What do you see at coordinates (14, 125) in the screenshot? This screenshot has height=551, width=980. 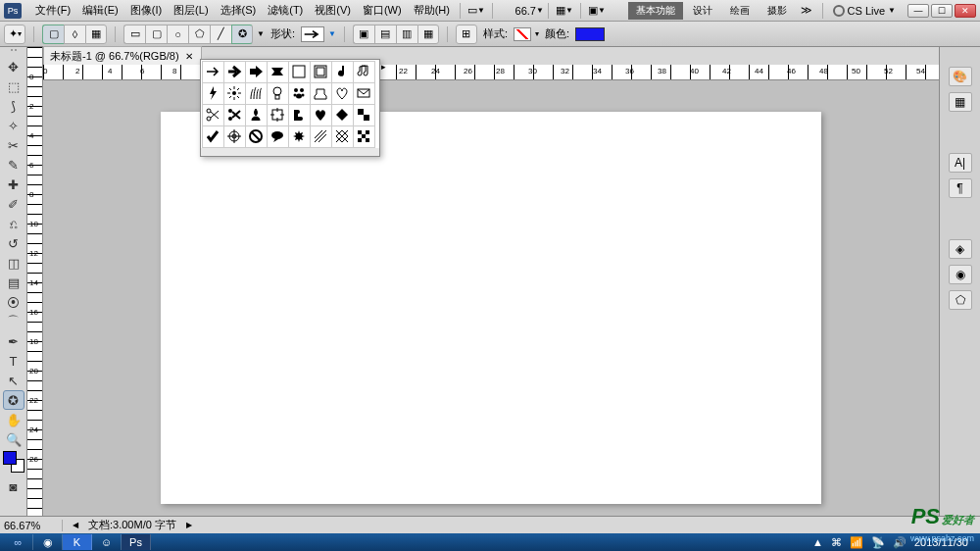 I see `wand-tool-icon: ✧` at bounding box center [14, 125].